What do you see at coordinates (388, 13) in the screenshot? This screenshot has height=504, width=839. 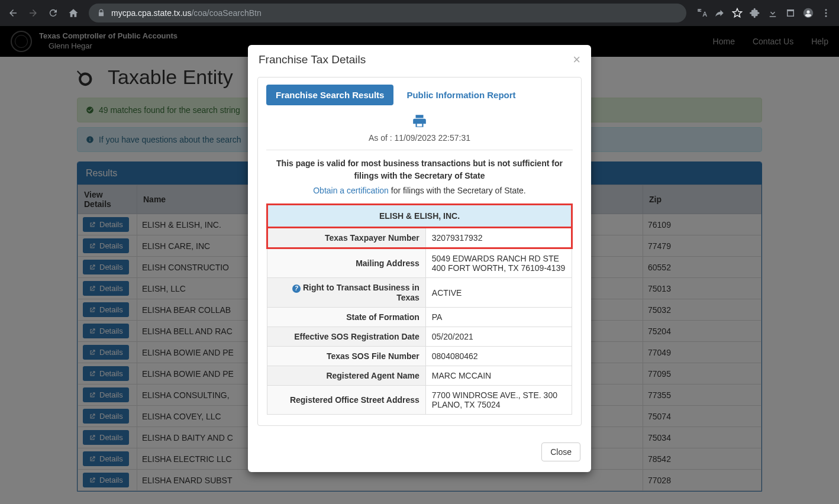 I see `url-bar: mycpa.cpa.state.tx.us/coa/coaSearchBtn` at bounding box center [388, 13].